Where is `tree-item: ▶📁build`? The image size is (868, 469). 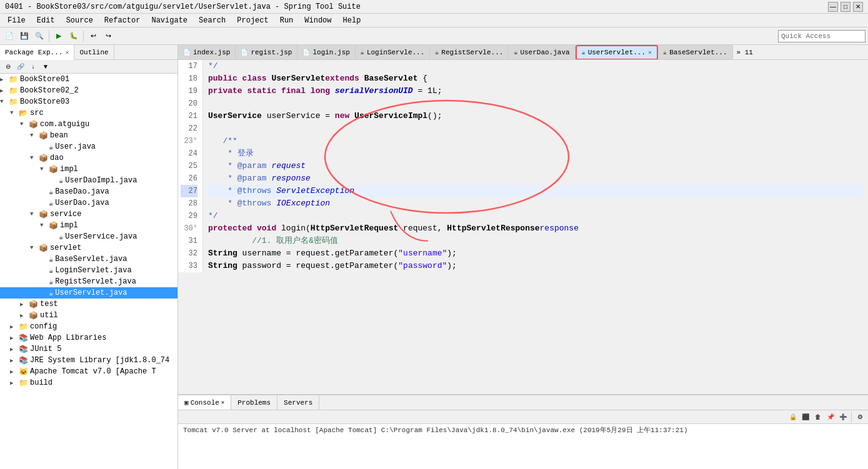
tree-item: ▶📁build is located at coordinates (89, 383).